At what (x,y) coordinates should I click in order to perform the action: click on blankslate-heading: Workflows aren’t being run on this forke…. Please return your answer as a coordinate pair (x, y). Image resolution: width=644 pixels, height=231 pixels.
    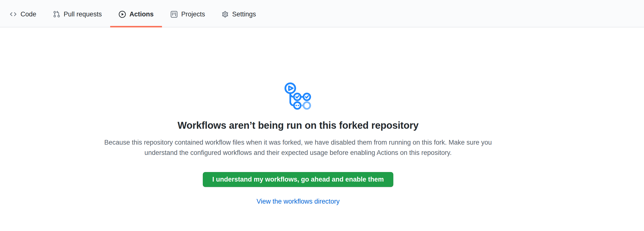
    Looking at the image, I should click on (298, 125).